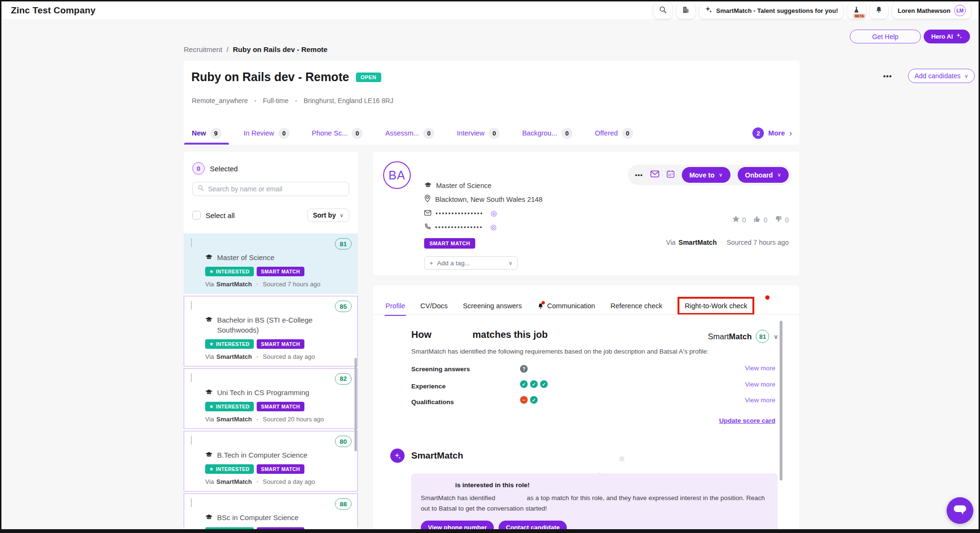 The height and width of the screenshot is (533, 980). What do you see at coordinates (328, 215) in the screenshot?
I see `sort-by-button: Sort by ∨` at bounding box center [328, 215].